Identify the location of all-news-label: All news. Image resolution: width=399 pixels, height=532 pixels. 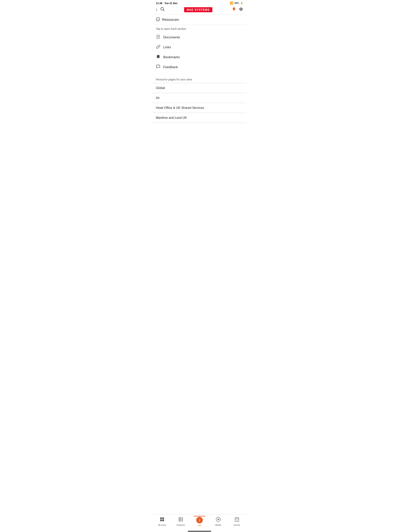
(162, 525).